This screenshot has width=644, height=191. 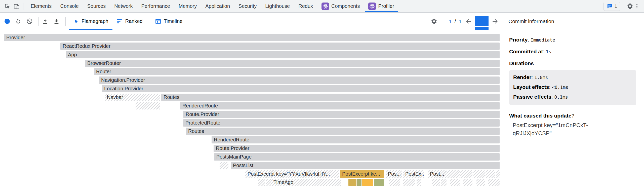 What do you see at coordinates (381, 6) in the screenshot?
I see `tab-profiler: Profiler` at bounding box center [381, 6].